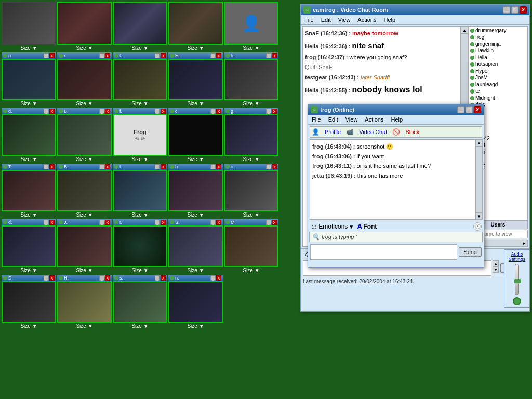  Describe the element at coordinates (140, 104) in the screenshot. I see `size-label-t: Size ▼` at that location.